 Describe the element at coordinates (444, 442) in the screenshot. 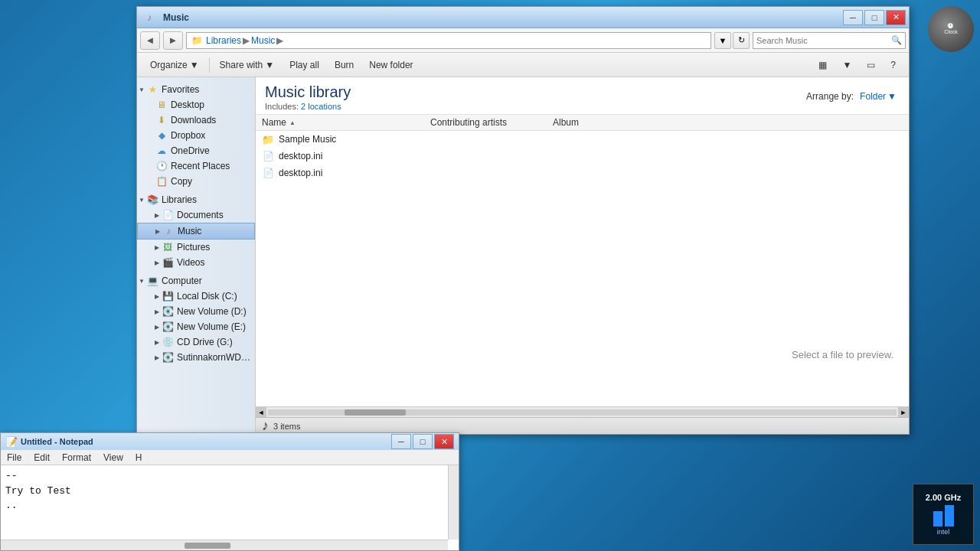

I see `notepad-close-button: ✕` at that location.